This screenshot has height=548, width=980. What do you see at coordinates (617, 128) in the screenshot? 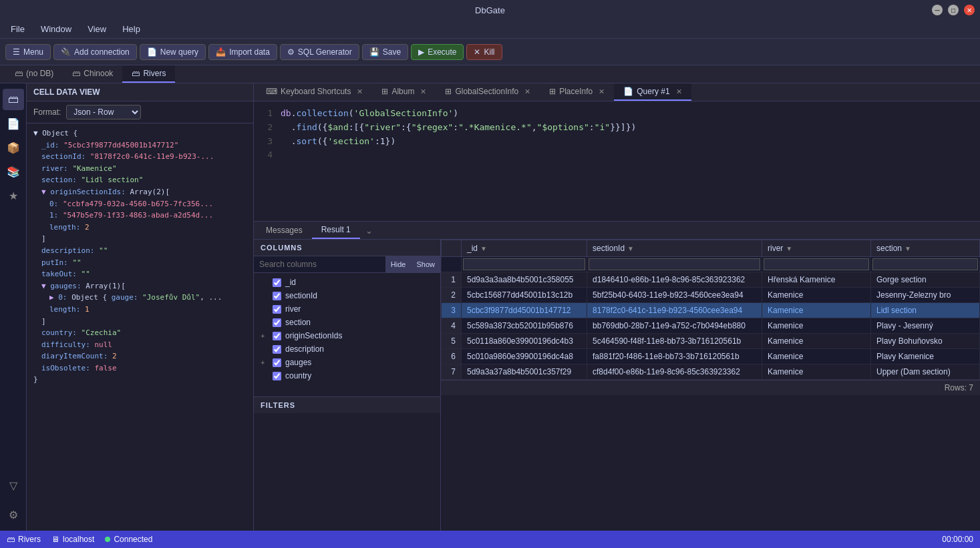
I see `code-line-2: 2 .find({$and:[{"river":{"$regex":".*Kam…` at bounding box center [617, 128].